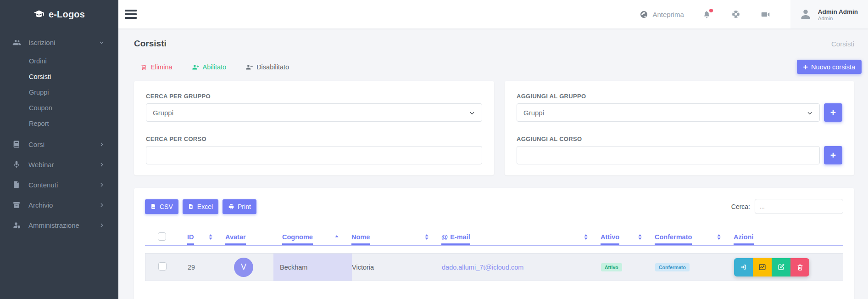 This screenshot has height=299, width=868. What do you see at coordinates (209, 67) in the screenshot?
I see `enable-action-button: Abilitato` at bounding box center [209, 67].